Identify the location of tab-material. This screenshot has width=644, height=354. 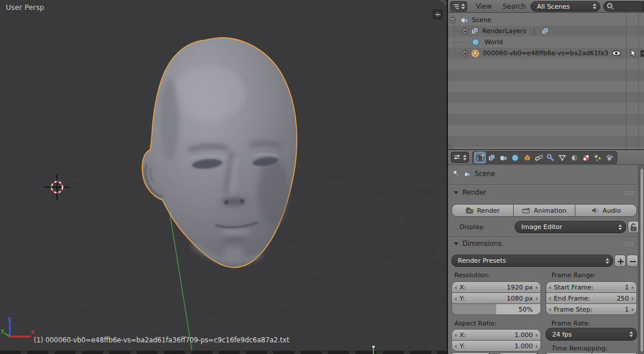
(574, 158).